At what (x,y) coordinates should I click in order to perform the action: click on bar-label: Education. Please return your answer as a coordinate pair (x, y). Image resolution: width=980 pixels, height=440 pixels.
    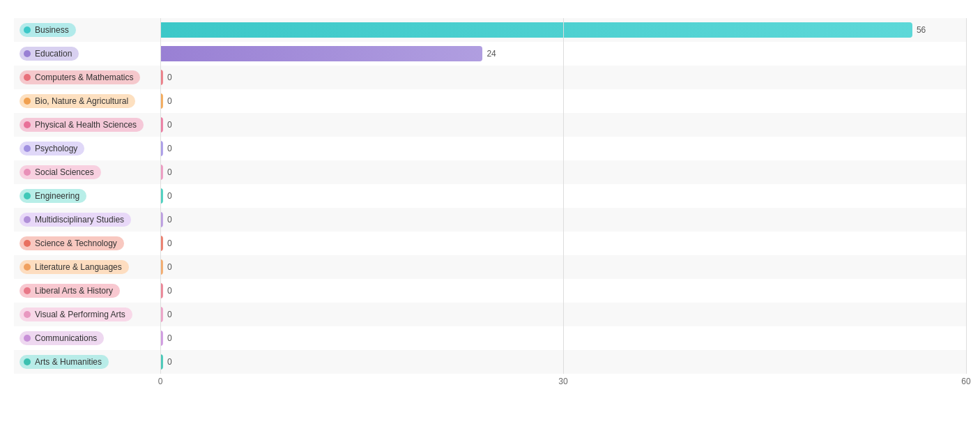
    Looking at the image, I should click on (87, 54).